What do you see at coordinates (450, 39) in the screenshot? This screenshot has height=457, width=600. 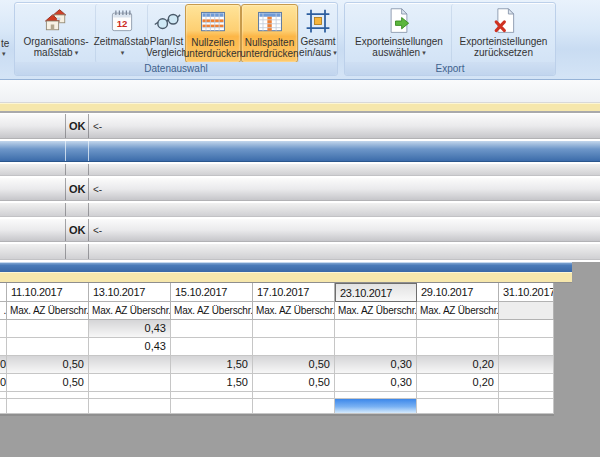 I see `ribbon-group-export: Exporteinstellungenauswählen▾Exporteinst…` at bounding box center [450, 39].